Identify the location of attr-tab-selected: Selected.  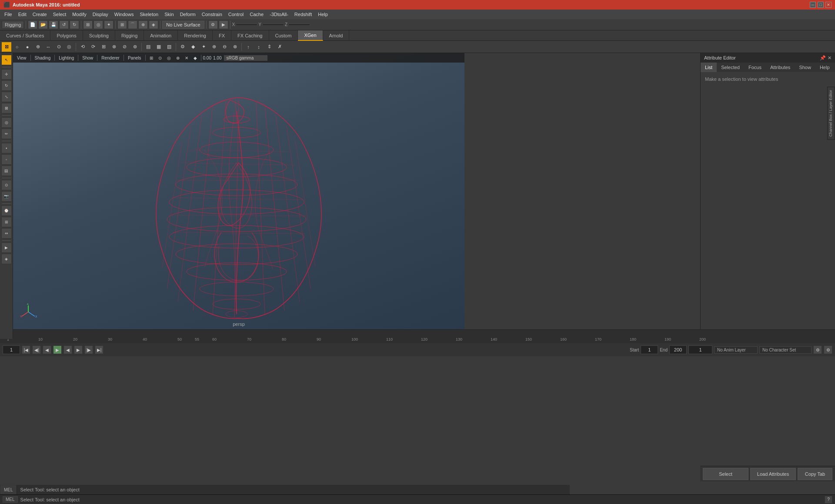
(731, 67).